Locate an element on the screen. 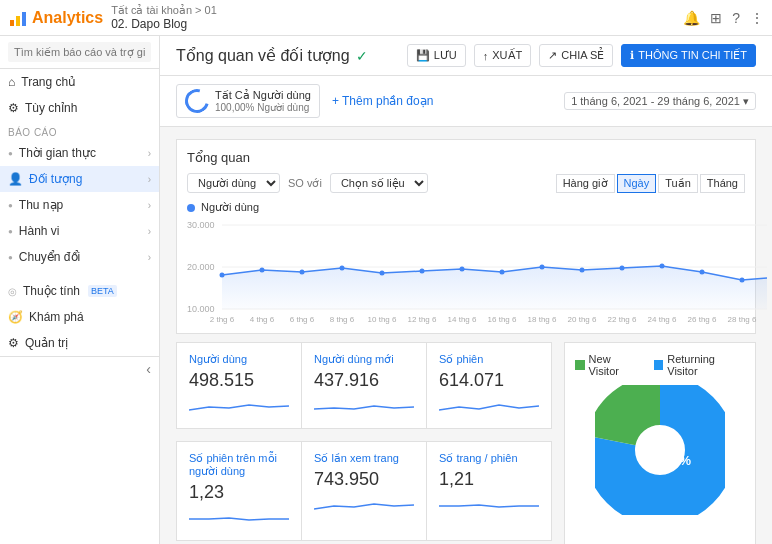  metrics-row-1: Người dùng 498.515 Người dùng mới 437.91… is located at coordinates (364, 386).